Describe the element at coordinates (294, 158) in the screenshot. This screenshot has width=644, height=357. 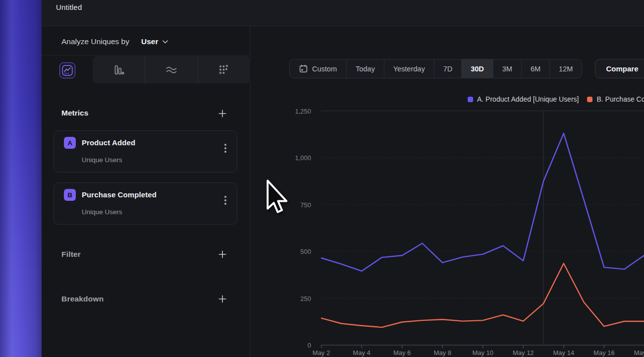
I see `y-axis-label: 1,000` at that location.